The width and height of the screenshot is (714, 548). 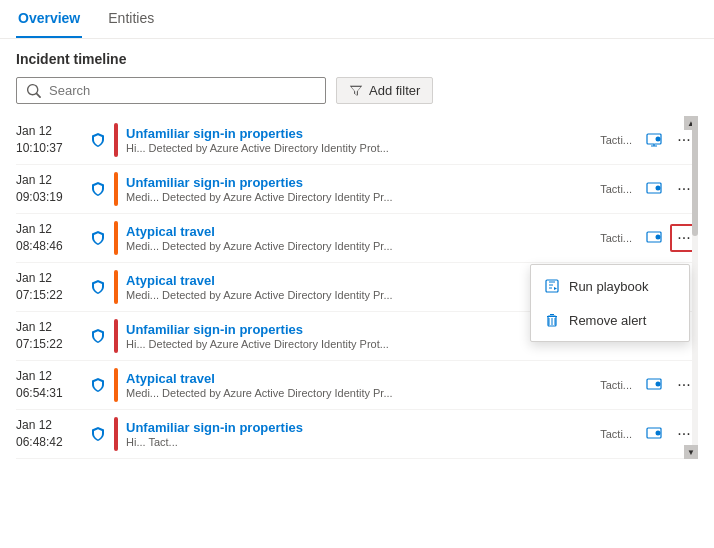 I want to click on search-box-container, so click(x=171, y=90).